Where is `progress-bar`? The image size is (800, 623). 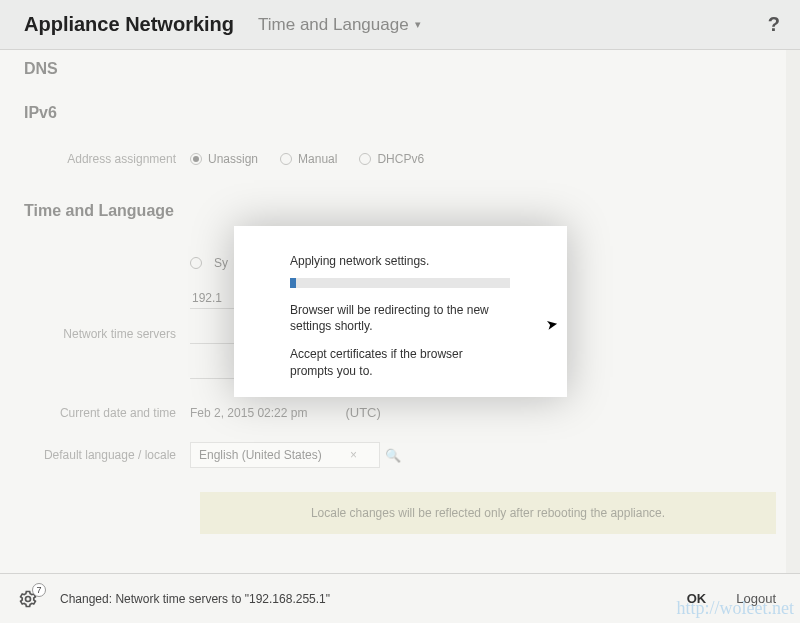 progress-bar is located at coordinates (400, 283).